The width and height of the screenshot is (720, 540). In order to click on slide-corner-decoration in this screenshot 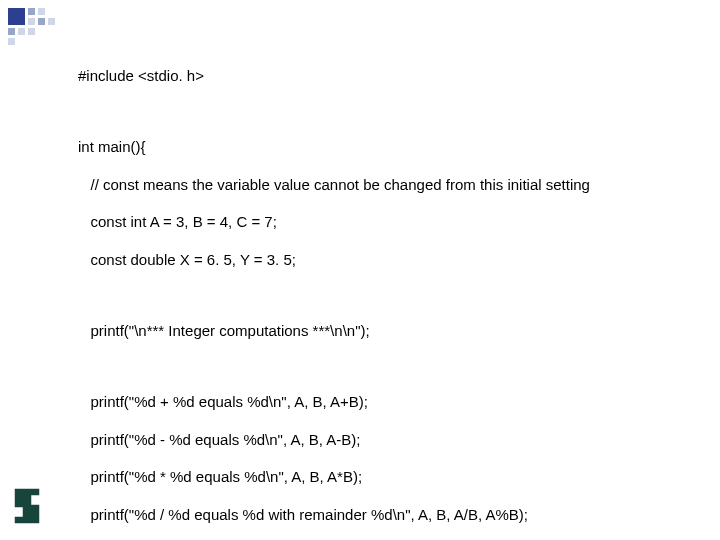, I will do `click(32, 26)`.